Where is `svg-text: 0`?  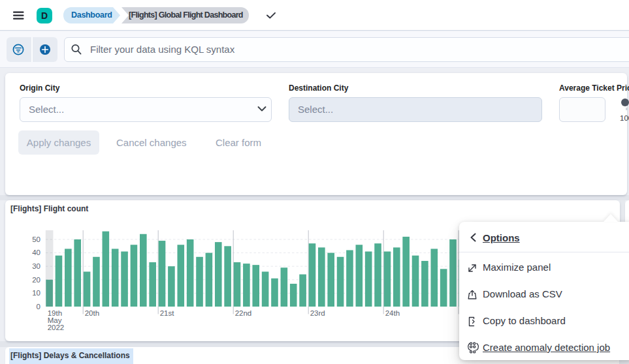
svg-text: 0 is located at coordinates (39, 307).